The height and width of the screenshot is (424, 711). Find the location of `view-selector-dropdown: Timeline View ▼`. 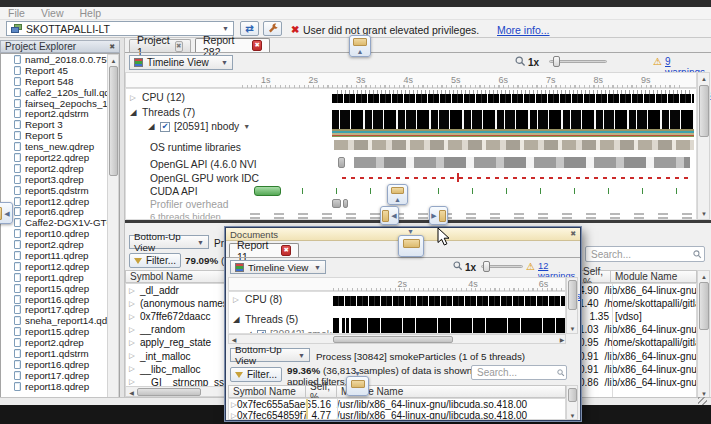

view-selector-dropdown: Timeline View ▼ is located at coordinates (181, 62).